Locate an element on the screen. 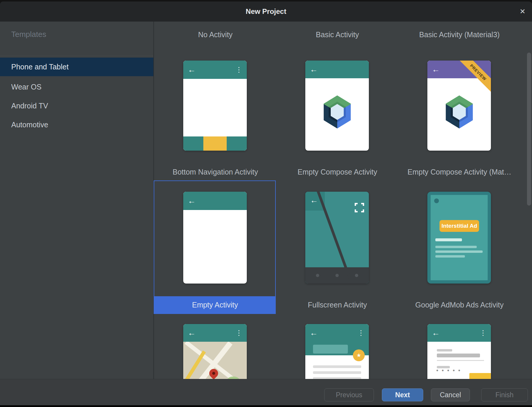  template-card-bottom-navigation-activity: ← ⋮ is located at coordinates (215, 106).